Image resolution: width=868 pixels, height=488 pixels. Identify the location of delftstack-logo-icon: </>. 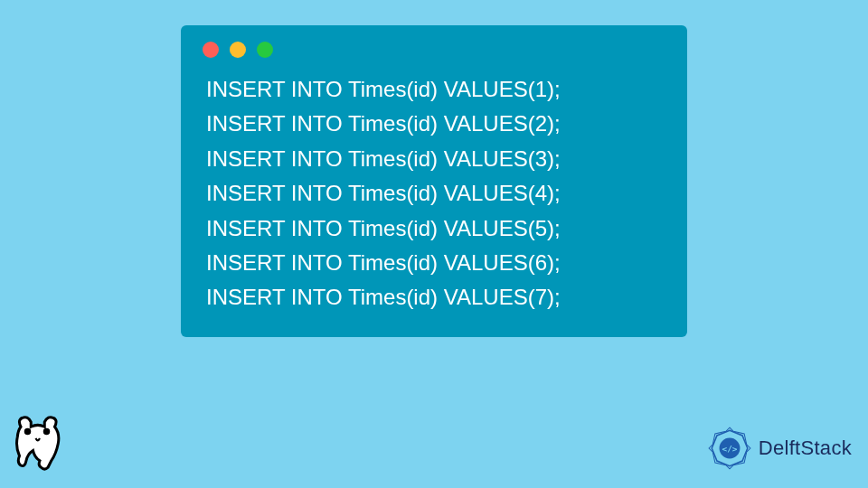
(730, 448).